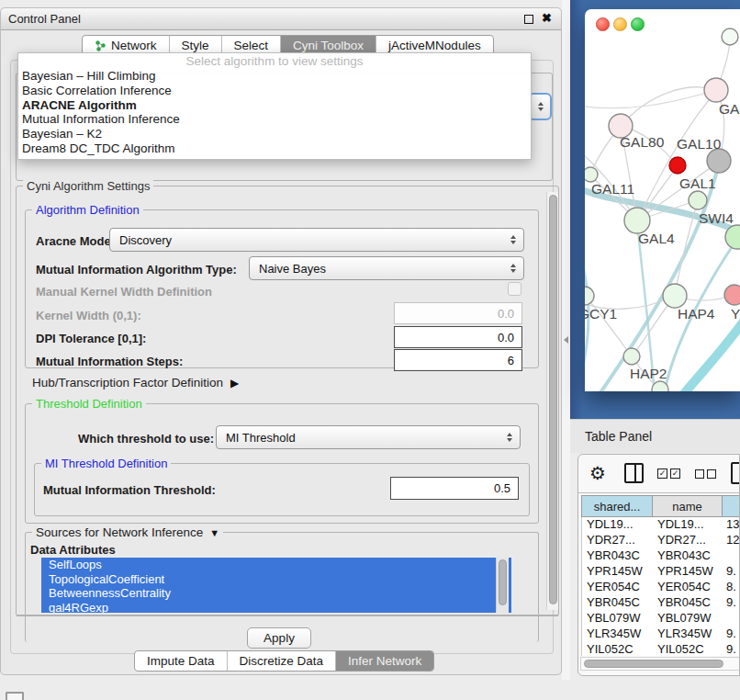 Image resolution: width=740 pixels, height=700 pixels. Describe the element at coordinates (385, 661) in the screenshot. I see `tab-infer-network: Infer Network` at that location.